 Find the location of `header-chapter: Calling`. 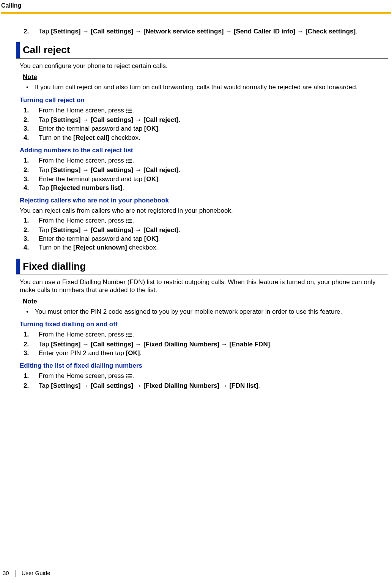

header-chapter: Calling is located at coordinates (11, 6).